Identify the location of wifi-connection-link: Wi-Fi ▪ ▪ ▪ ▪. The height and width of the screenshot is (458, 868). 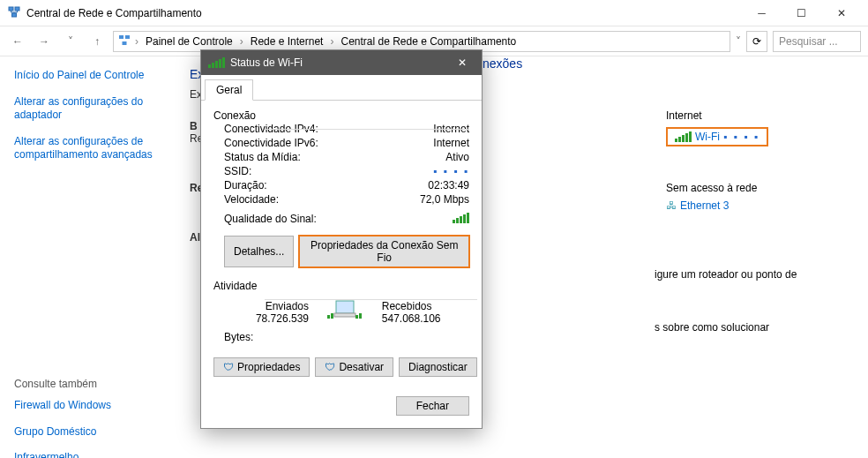
(717, 137).